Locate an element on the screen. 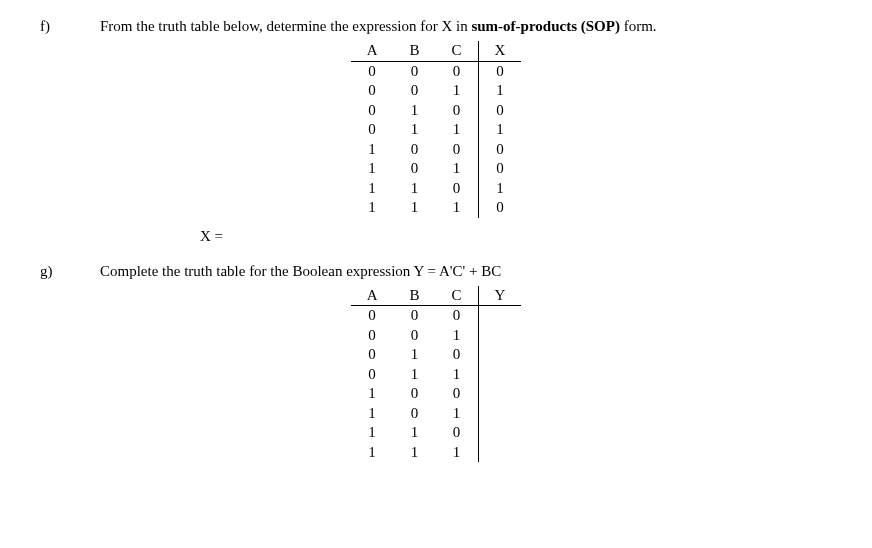 The height and width of the screenshot is (548, 872). table-header-row: A B C Y is located at coordinates (436, 296).